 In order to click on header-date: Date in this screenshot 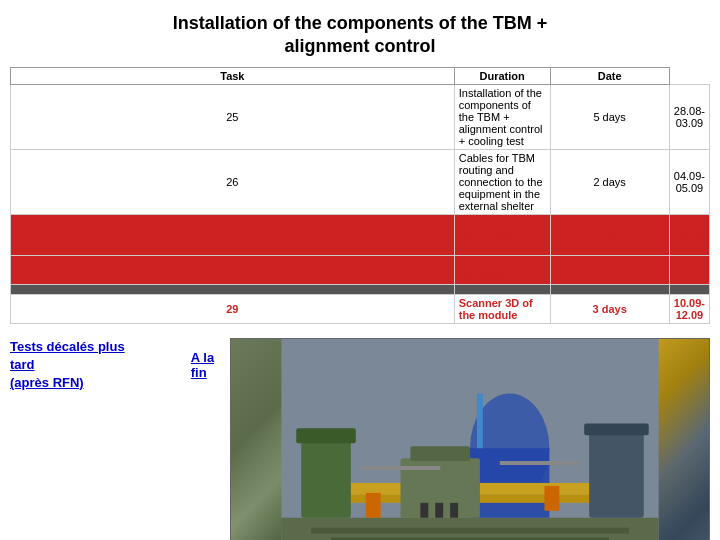, I will do `click(610, 76)`.